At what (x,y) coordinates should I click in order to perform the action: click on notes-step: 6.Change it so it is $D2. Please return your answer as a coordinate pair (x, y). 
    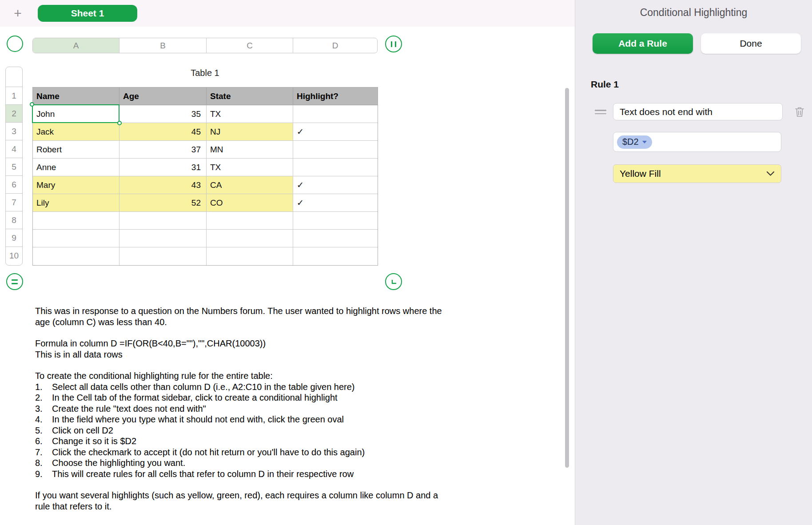
    Looking at the image, I should click on (243, 441).